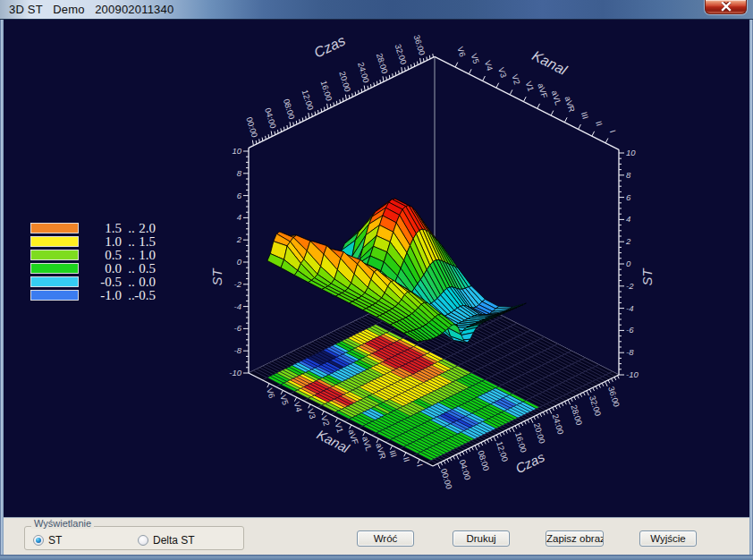 The image size is (753, 560). What do you see at coordinates (147, 228) in the screenshot?
I see `svg-text: 2.0` at bounding box center [147, 228].